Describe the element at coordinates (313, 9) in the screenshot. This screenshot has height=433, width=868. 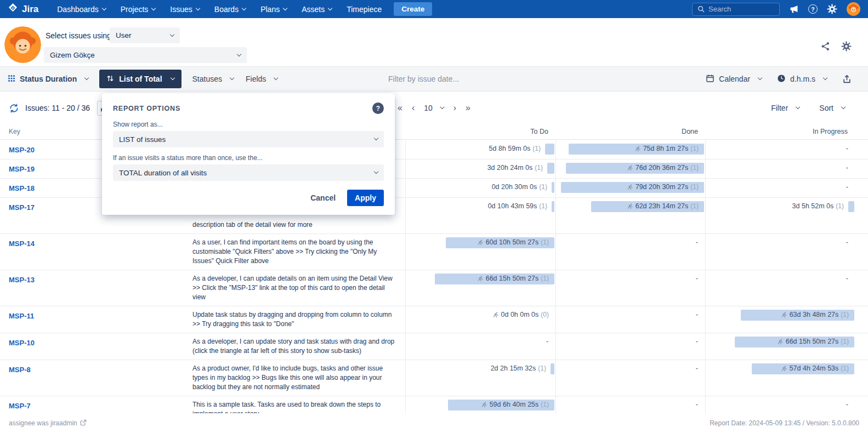
I see `nav-item-label: Assets` at that location.